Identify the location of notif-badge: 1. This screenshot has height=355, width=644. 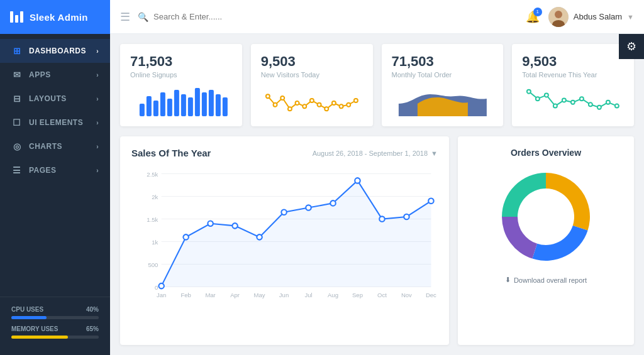
(538, 12).